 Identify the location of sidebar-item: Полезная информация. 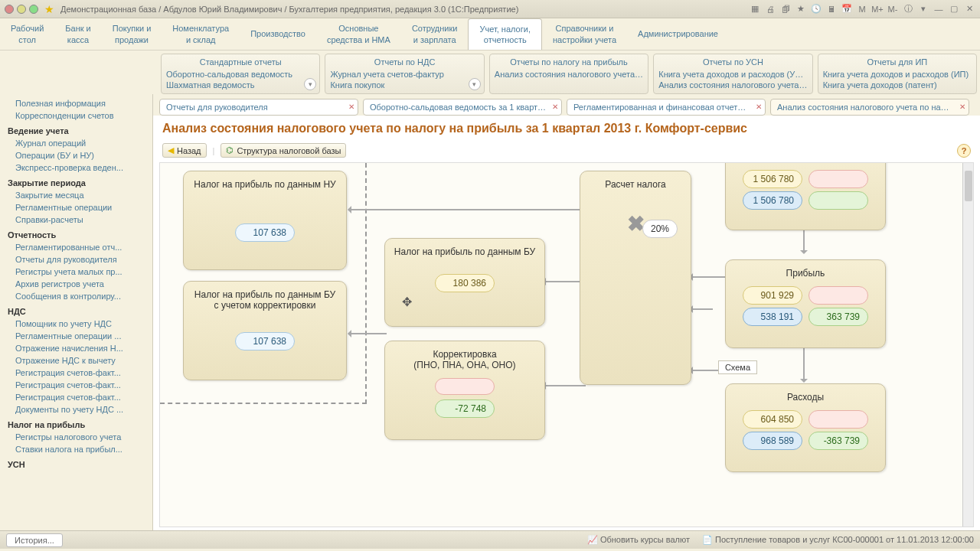
(77, 103).